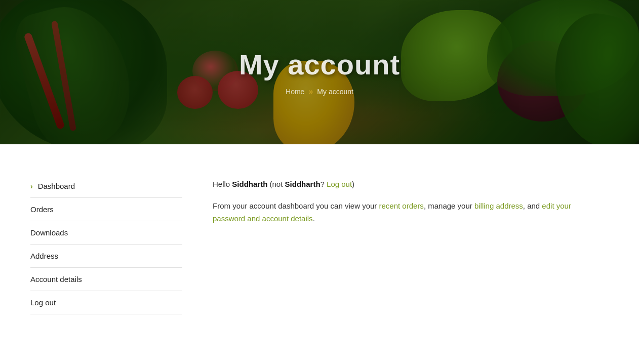 The width and height of the screenshot is (639, 364). I want to click on sidebar-label-orders: Orders, so click(42, 210).